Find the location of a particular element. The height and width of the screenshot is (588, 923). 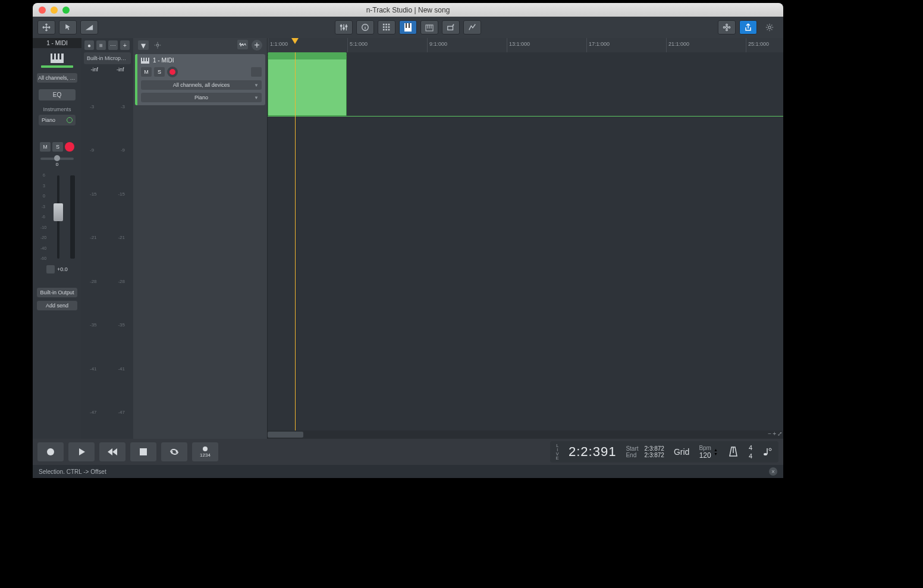

record-button is located at coordinates (51, 452).